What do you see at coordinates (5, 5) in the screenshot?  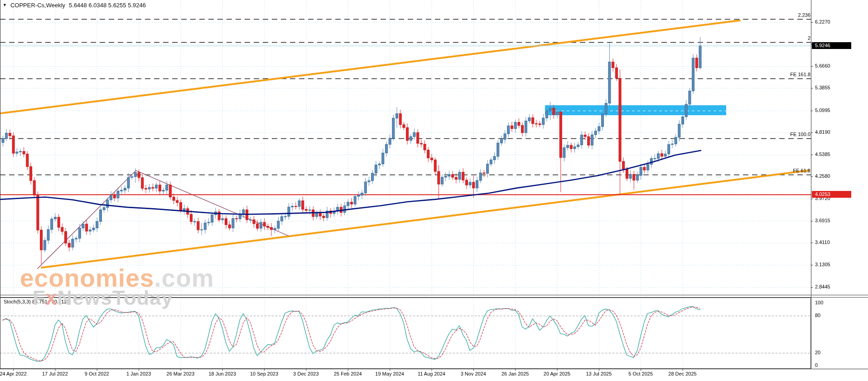 I see `symbol-dropdown-icon: ▼` at bounding box center [5, 5].